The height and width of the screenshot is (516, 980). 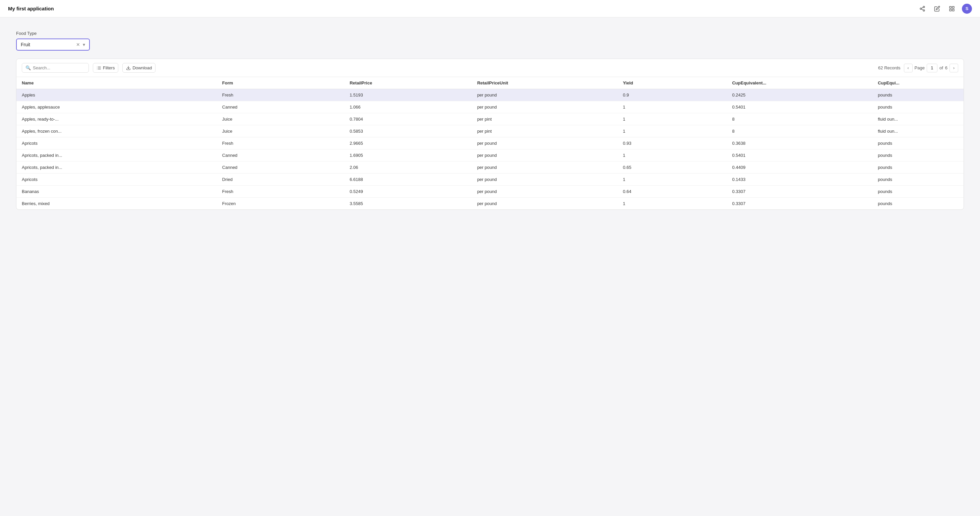 I want to click on cell-cup_equiv: 0.3638, so click(x=800, y=143).